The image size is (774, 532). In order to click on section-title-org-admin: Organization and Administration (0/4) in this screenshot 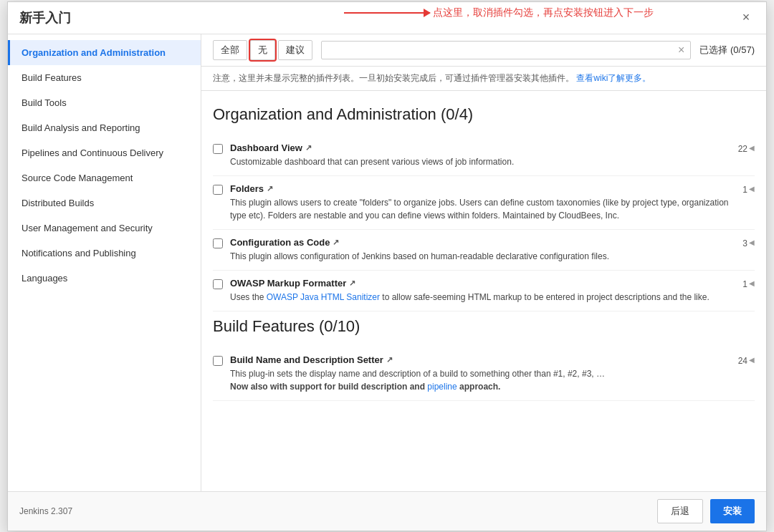, I will do `click(484, 115)`.